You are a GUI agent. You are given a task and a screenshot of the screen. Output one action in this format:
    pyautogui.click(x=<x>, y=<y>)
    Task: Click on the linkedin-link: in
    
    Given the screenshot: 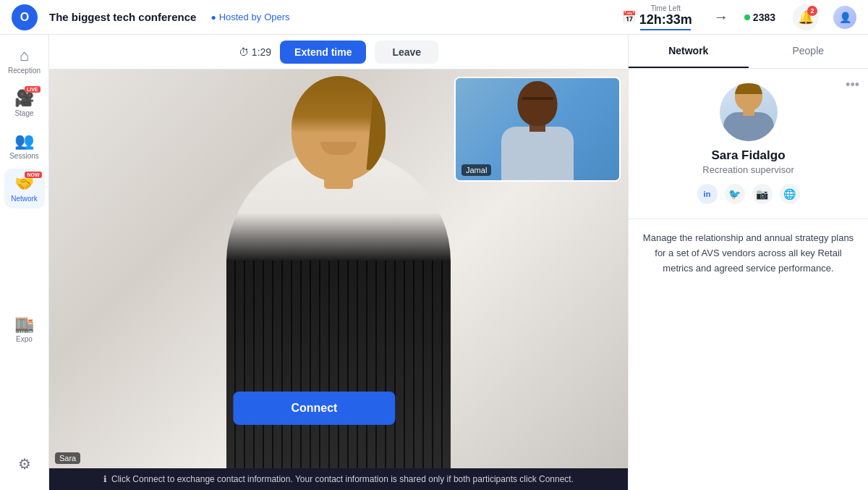 What is the action you would take?
    pyautogui.click(x=707, y=194)
    